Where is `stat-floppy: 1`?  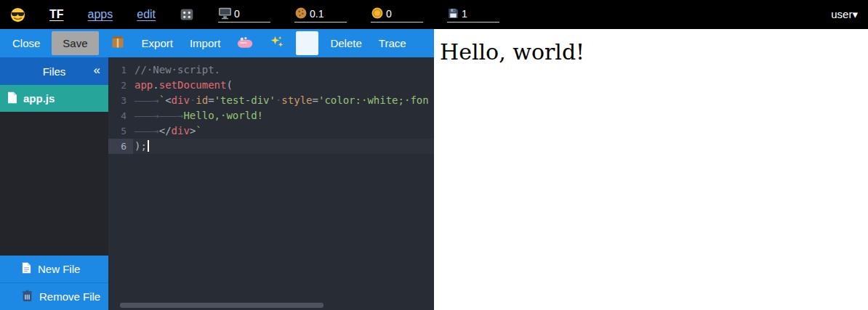
stat-floppy: 1 is located at coordinates (473, 15).